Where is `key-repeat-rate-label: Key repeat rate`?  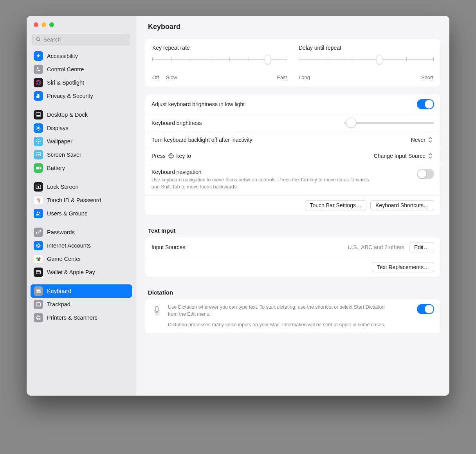
key-repeat-rate-label: Key repeat rate is located at coordinates (220, 48).